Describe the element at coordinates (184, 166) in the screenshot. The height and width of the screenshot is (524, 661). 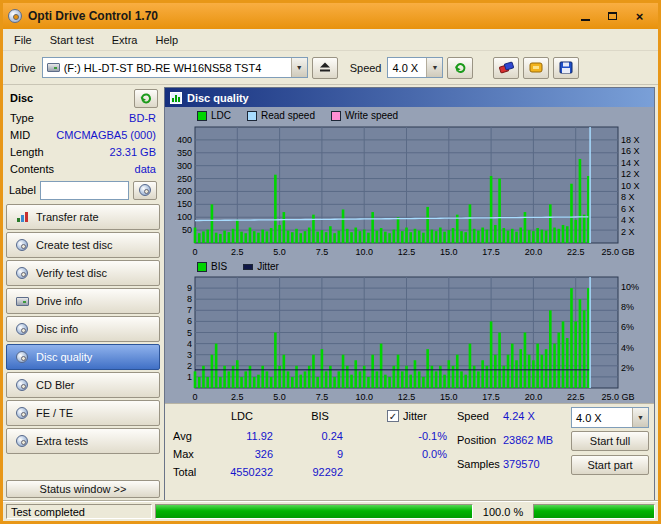
I see `svg-text: 300` at that location.